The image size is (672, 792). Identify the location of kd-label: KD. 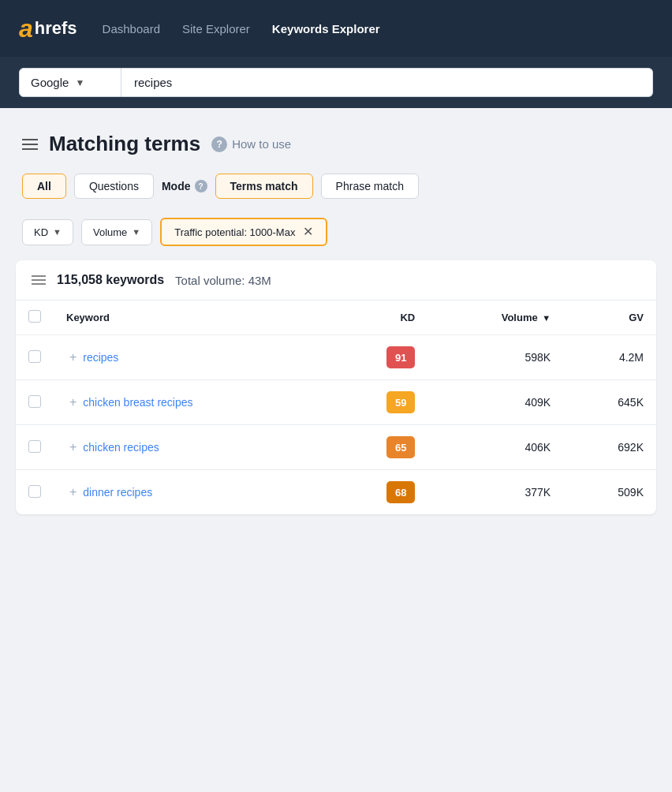
(41, 232).